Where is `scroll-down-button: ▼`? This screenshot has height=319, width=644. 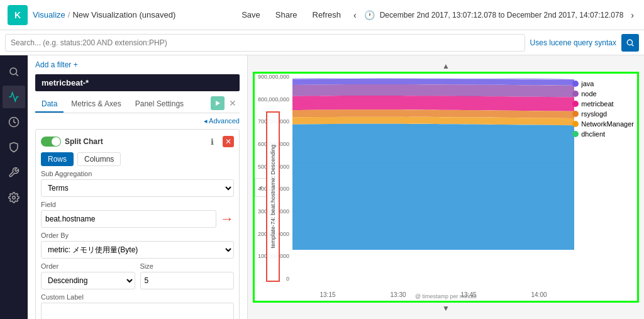 scroll-down-button: ▼ is located at coordinates (446, 308).